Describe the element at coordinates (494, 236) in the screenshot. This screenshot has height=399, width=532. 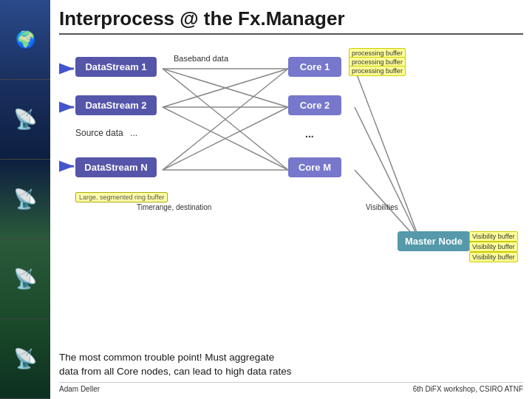
I see `vis-buf-1: Visibility buffer` at that location.